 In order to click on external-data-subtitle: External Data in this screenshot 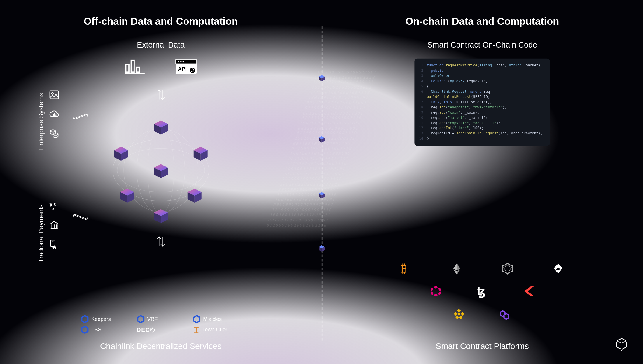, I will do `click(161, 45)`.